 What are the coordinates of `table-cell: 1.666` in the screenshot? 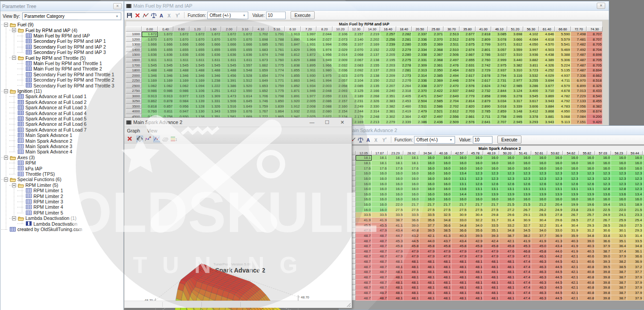 It's located at (181, 45).